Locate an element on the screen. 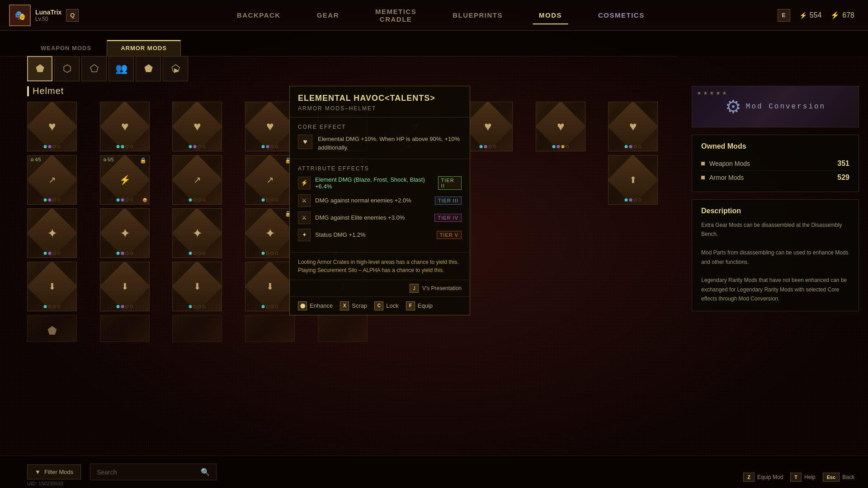 This screenshot has width=868, height=488. mod-cell-3: ♥ is located at coordinates (197, 127).